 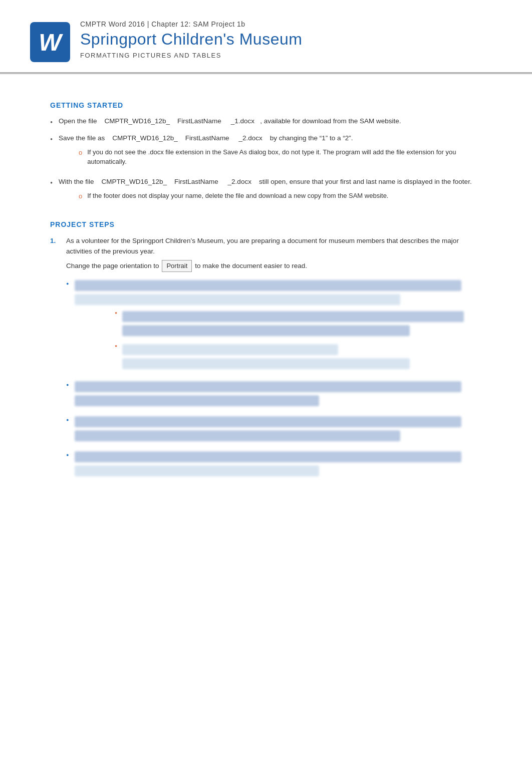 I want to click on list-item-with-file: ⦁ With the file CMPTR_WD16_12b_ FirstLas…, so click(x=266, y=191).